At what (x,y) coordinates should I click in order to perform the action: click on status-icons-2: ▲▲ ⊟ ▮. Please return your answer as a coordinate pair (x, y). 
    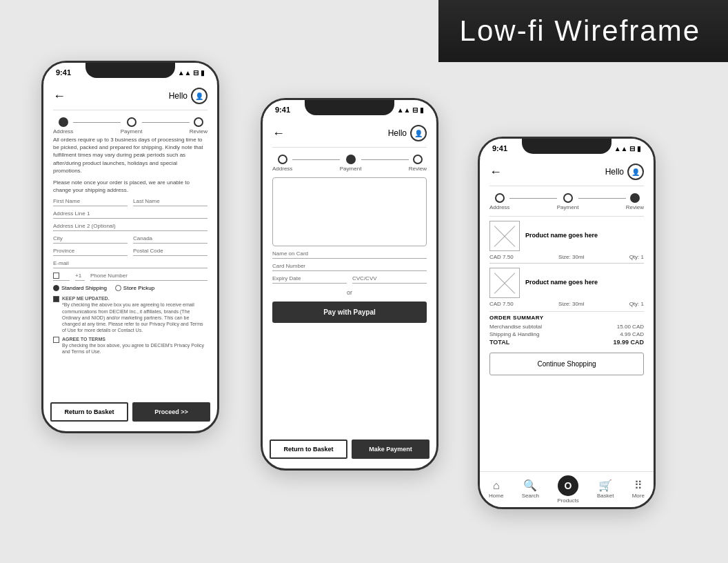
    Looking at the image, I should click on (411, 110).